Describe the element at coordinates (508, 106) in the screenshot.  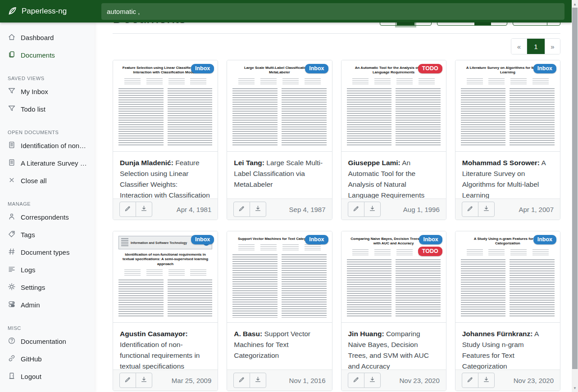
I see `document-thumbnail: A Literature Survey on Algorithms for Mu…` at that location.